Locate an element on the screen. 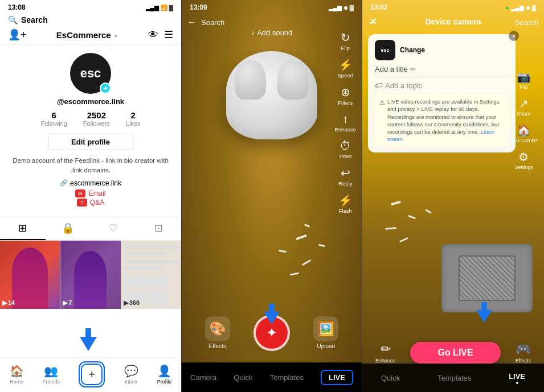 This screenshot has width=544, height=392. nav-inbox: 💬 Inbox is located at coordinates (131, 374).